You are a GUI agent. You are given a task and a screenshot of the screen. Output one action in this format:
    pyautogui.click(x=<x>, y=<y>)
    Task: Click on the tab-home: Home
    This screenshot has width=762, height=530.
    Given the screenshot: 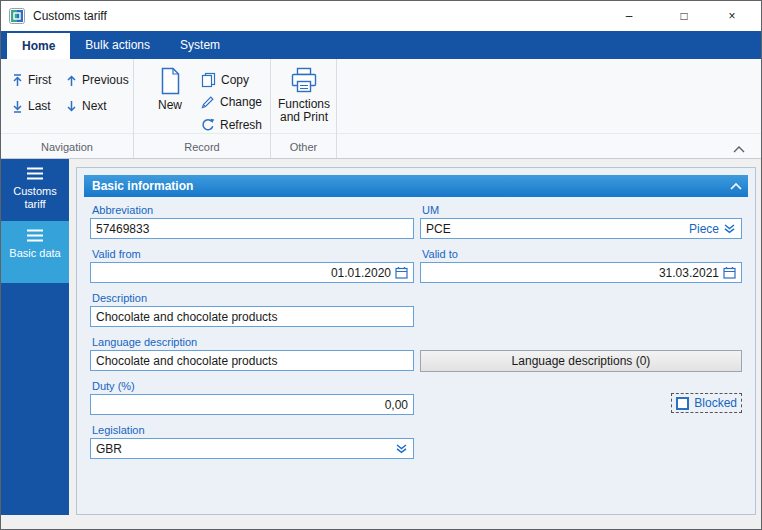 What is the action you would take?
    pyautogui.click(x=38, y=46)
    